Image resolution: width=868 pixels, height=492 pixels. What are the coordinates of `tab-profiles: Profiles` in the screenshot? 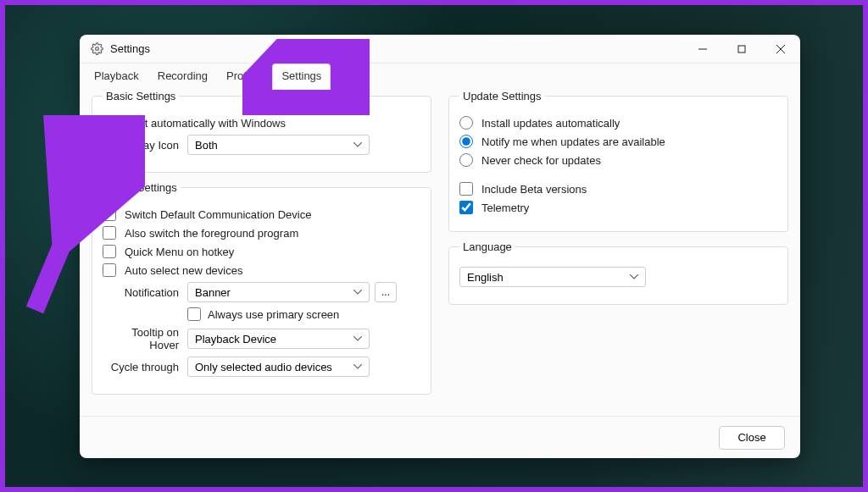 It's located at (244, 76).